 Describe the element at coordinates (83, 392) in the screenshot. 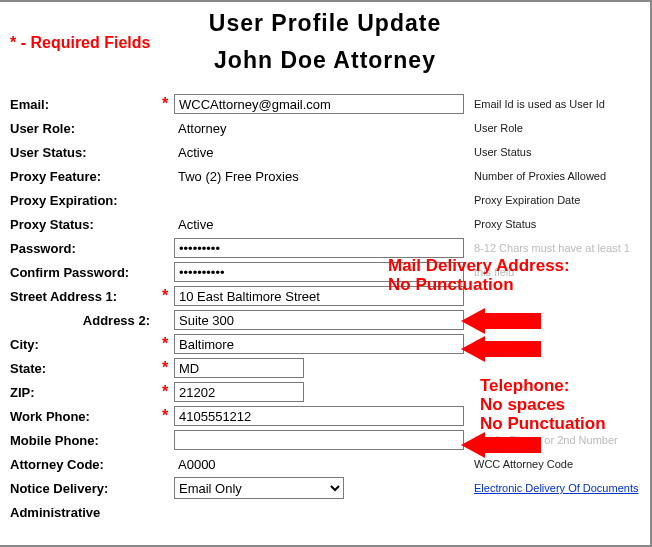

I see `label-zip: ZIP:` at that location.